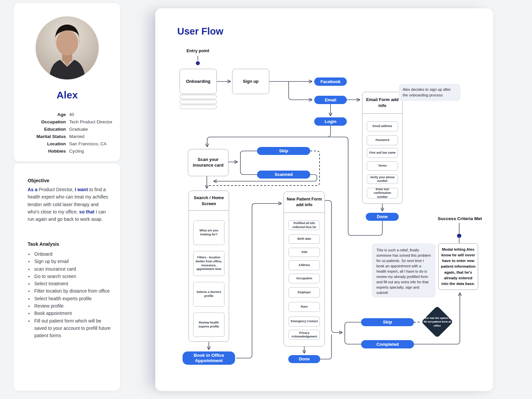 The height and width of the screenshot is (399, 532). I want to click on search-step: Review health experts profile, so click(209, 325).